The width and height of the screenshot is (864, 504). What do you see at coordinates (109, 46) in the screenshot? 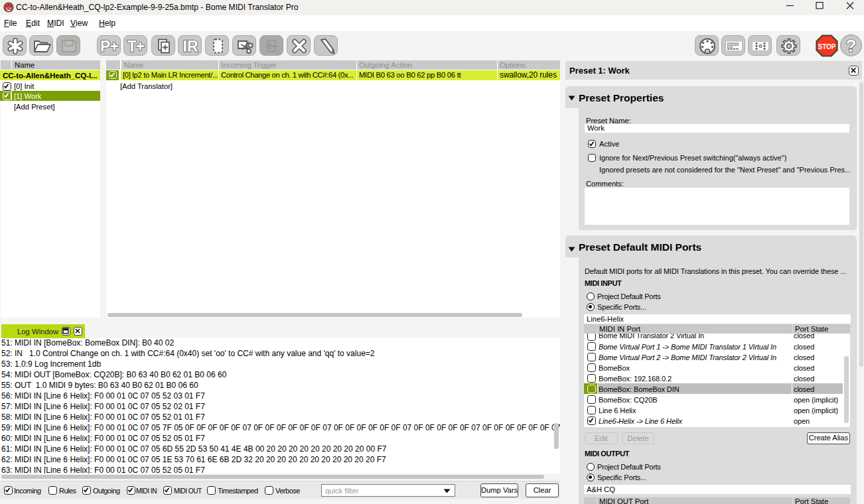
I see `svg-text: P+` at bounding box center [109, 46].